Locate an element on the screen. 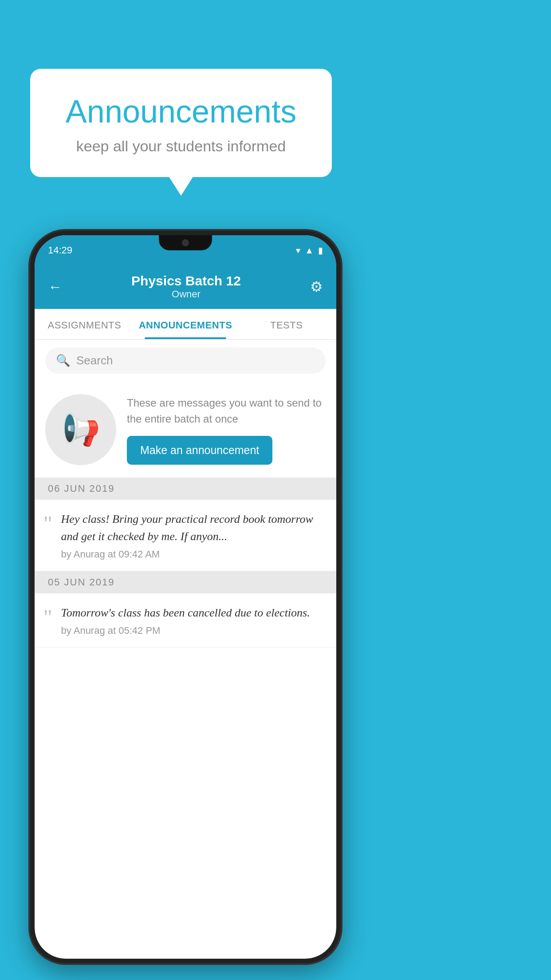 This screenshot has width=551, height=980. status-icons: ▾ ▲ ▮ is located at coordinates (310, 250).